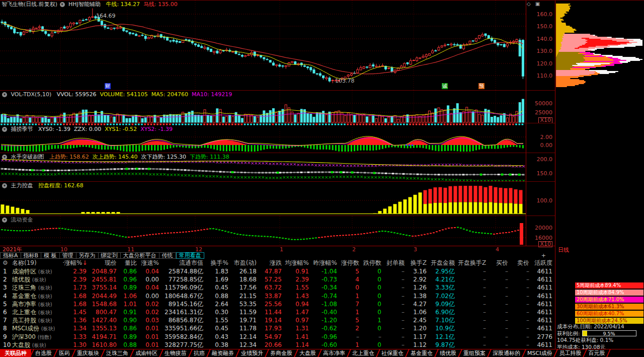 The image size is (644, 357). I want to click on main-force-panel: ▾ 主力控盘 控盘程度: 162.68, so click(263, 198).